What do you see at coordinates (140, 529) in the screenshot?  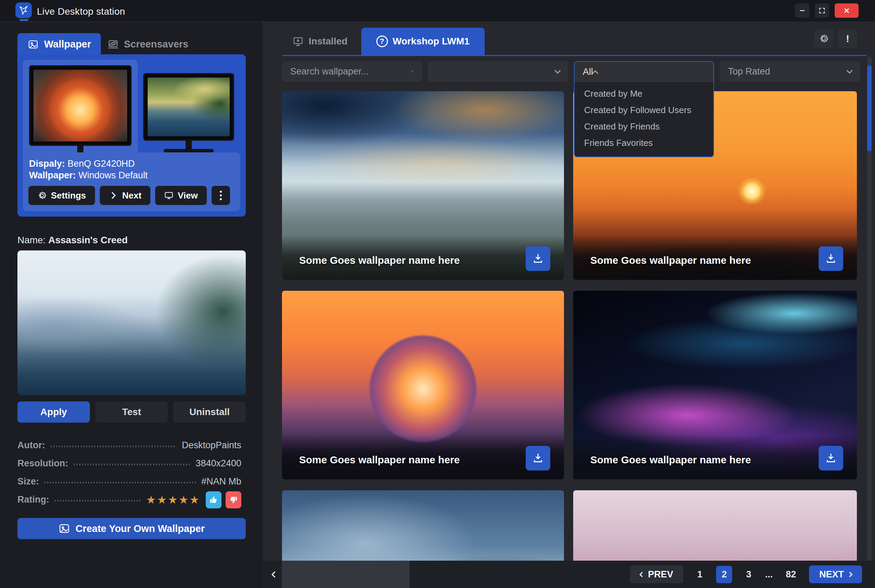 I see `create-wallpaper-label: Create Your Own Wallpaper` at bounding box center [140, 529].